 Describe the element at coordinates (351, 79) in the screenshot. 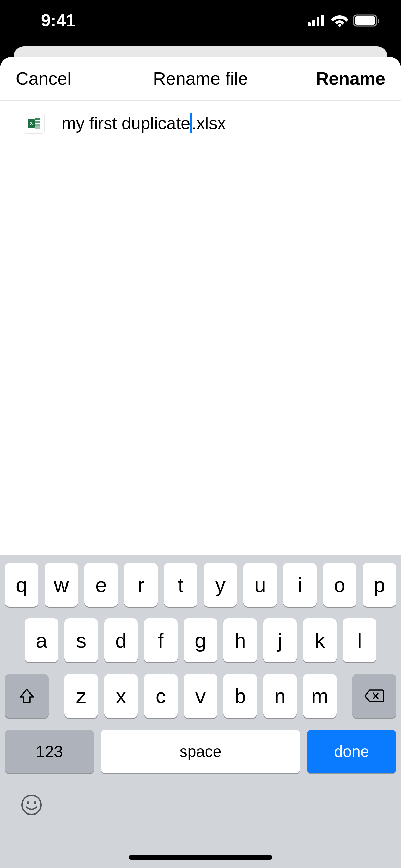

I see `rename-button: Rename` at that location.